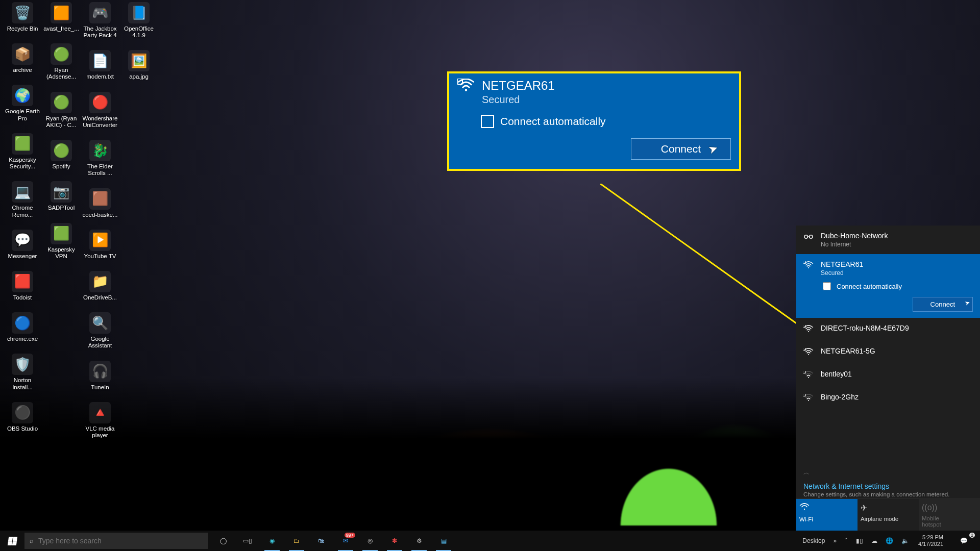 This screenshot has height=551, width=980. What do you see at coordinates (932, 521) in the screenshot?
I see `toggle-hotspot-label: Mobile hotspot` at bounding box center [932, 521].